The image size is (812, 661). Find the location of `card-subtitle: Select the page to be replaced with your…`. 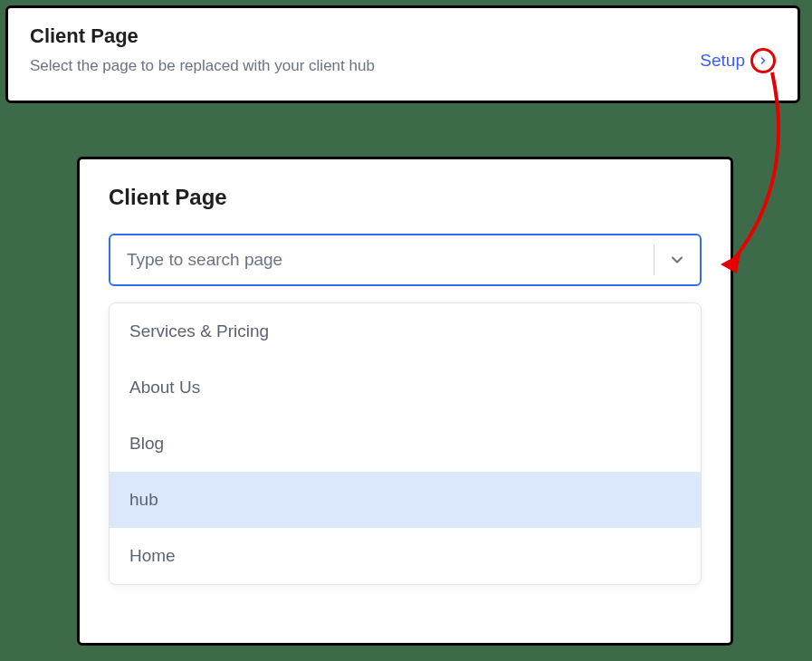

card-subtitle: Select the page to be replaced with your… is located at coordinates (203, 66).